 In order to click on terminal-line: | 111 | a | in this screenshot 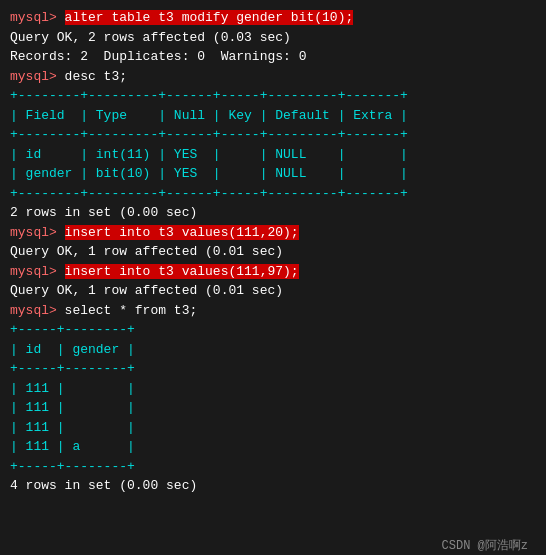, I will do `click(273, 447)`.